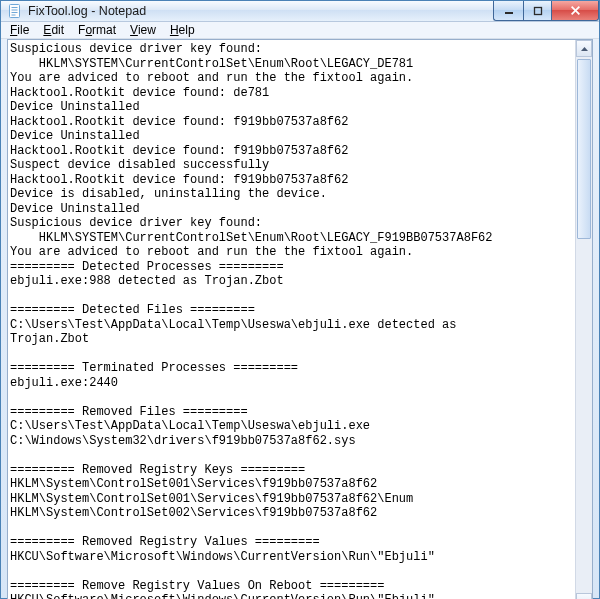 The height and width of the screenshot is (599, 600). I want to click on menu-help: Help, so click(182, 30).